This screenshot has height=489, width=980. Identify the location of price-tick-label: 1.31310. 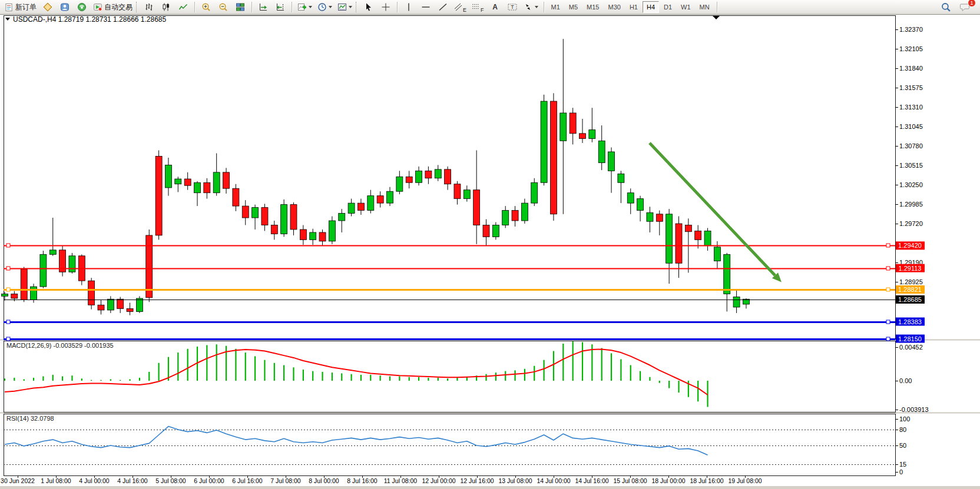
(911, 107).